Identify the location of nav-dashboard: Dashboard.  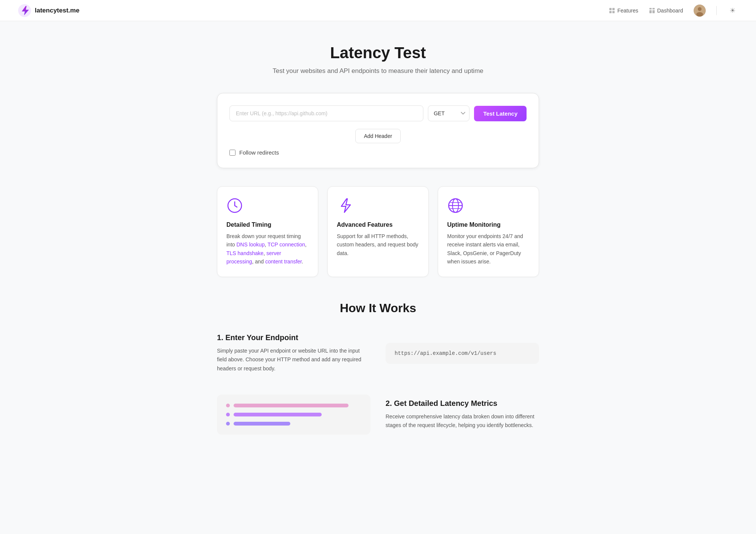
(666, 11).